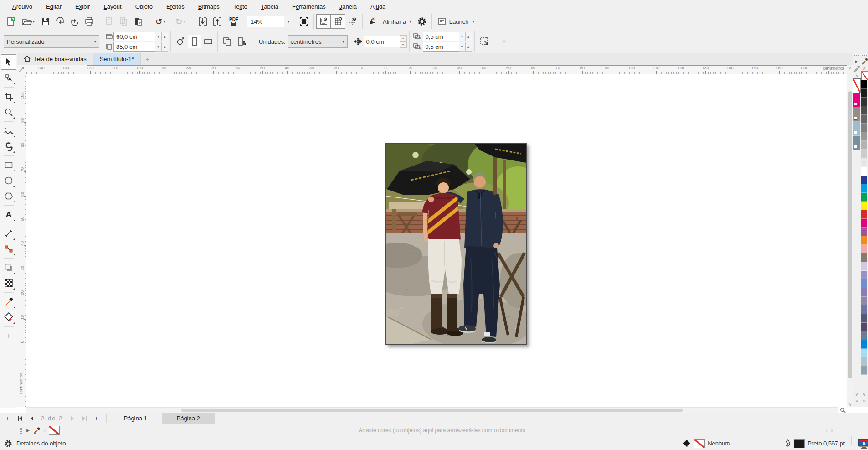 The width and height of the screenshot is (868, 450). Describe the element at coordinates (324, 21) in the screenshot. I see `show-rulers-toggle` at that location.